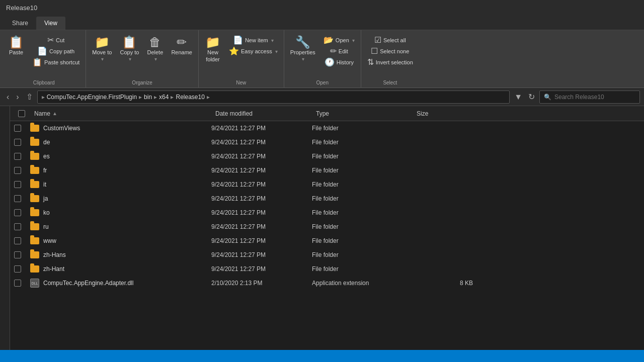 Image resolution: width=644 pixels, height=362 pixels. What do you see at coordinates (8, 97) in the screenshot?
I see `back-button: ‹` at bounding box center [8, 97].